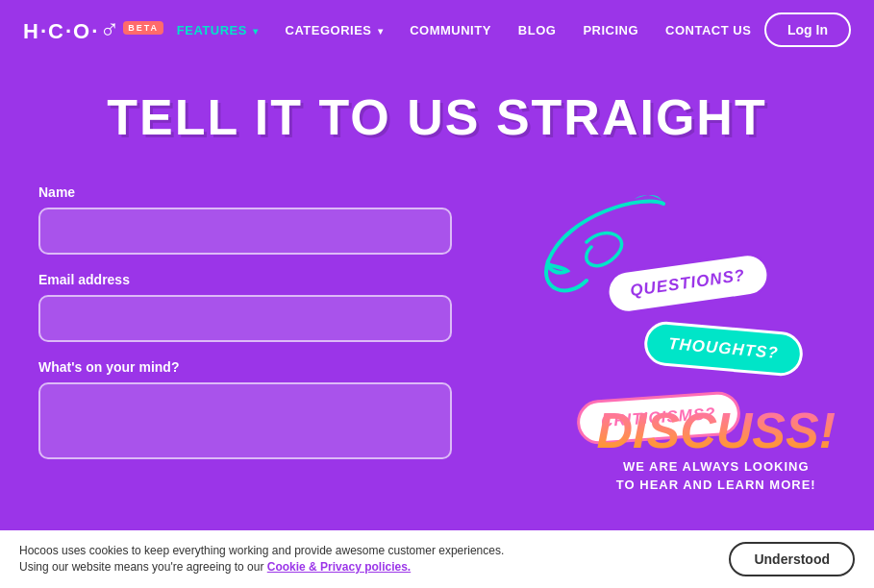  Describe the element at coordinates (611, 30) in the screenshot. I see `nav-item-pricing: PRICING` at that location.